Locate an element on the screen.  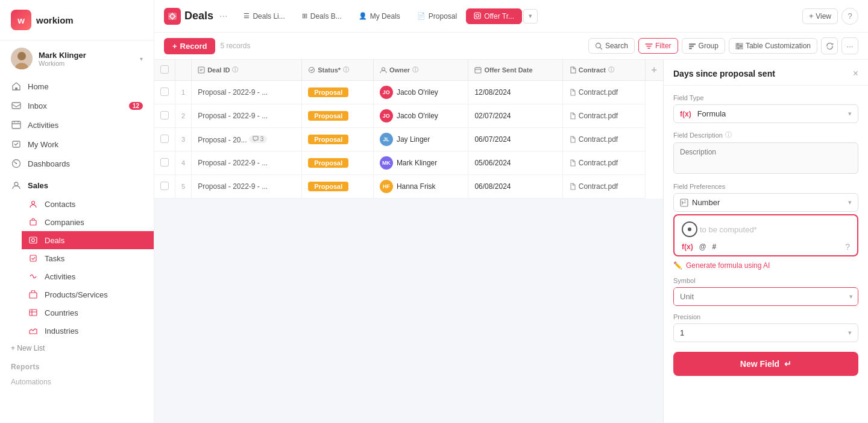
sidebar-item-products: Products/Services is located at coordinates (88, 294).